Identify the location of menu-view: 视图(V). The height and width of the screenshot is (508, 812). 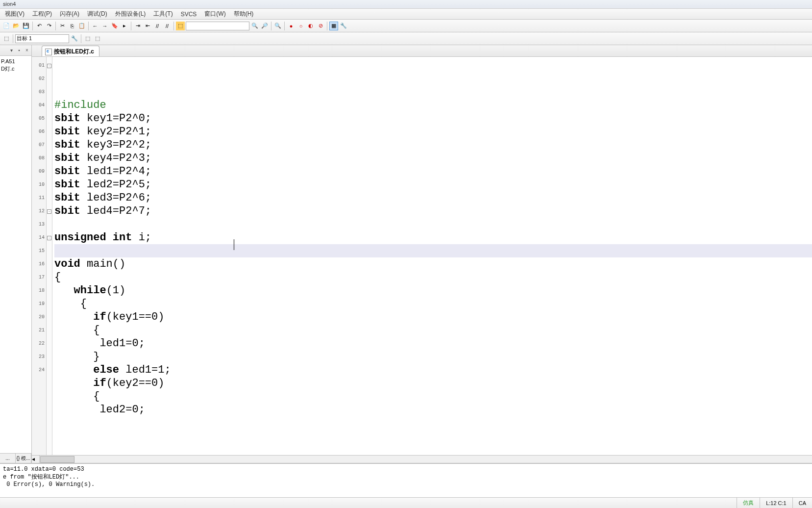
(15, 14).